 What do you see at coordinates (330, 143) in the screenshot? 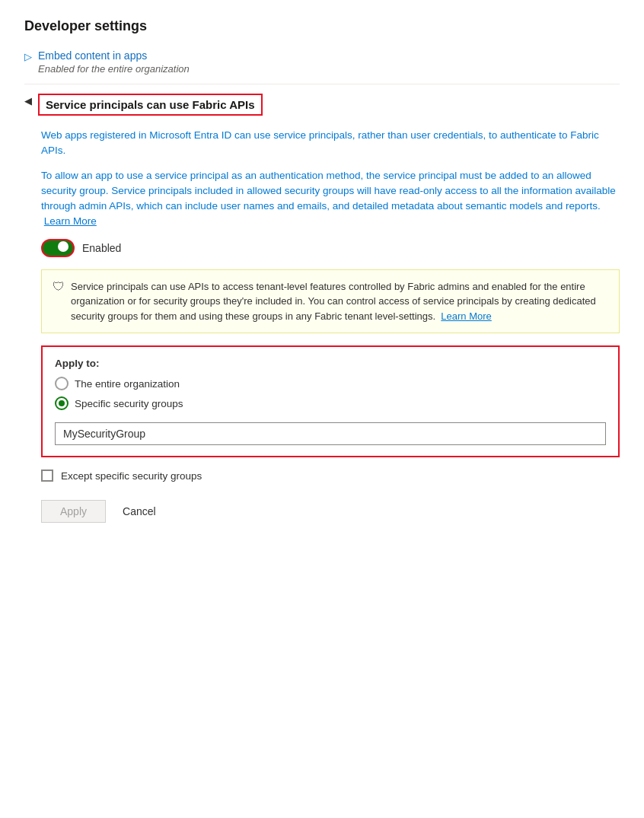
I see `description-1: Web apps registered in Microsoft Entra I…` at bounding box center [330, 143].